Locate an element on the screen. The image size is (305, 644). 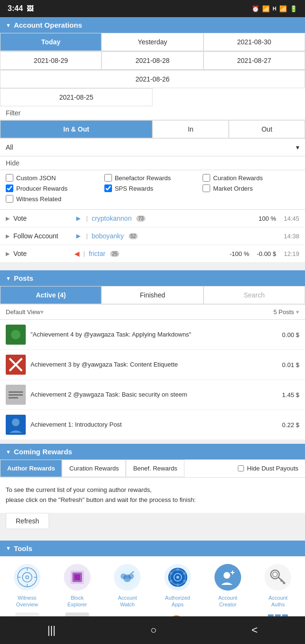
tool-watch-icon is located at coordinates (127, 577).